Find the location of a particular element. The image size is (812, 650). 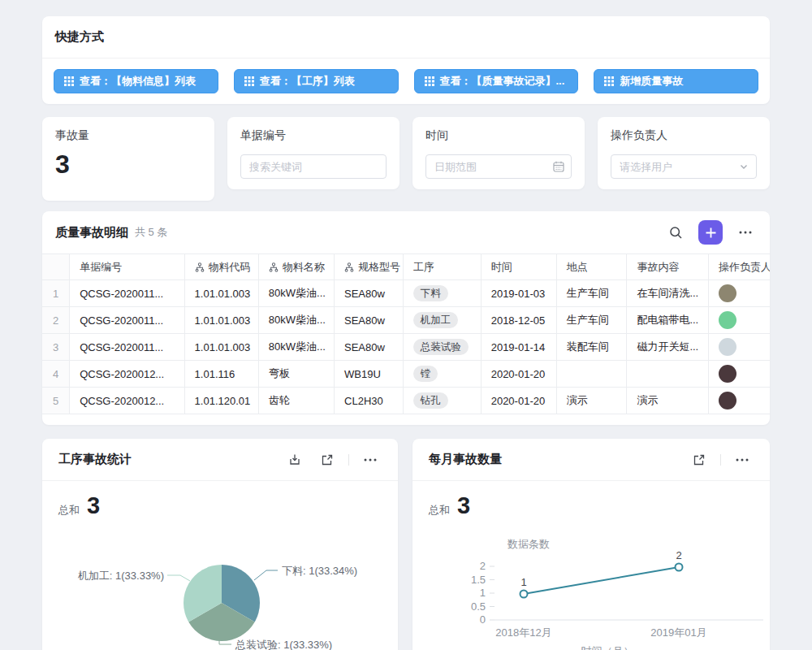

data-point-jan2019 is located at coordinates (679, 567).